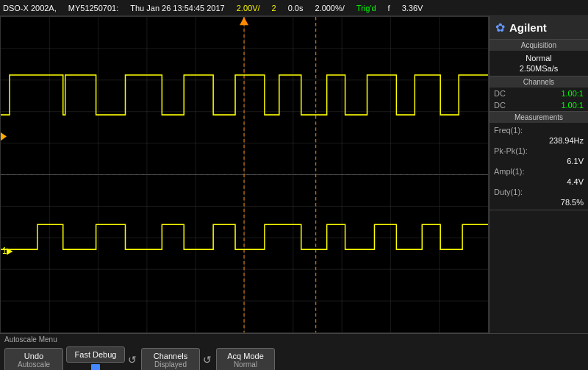  I want to click on acq-rate: 2.50MSa/s, so click(539, 68).